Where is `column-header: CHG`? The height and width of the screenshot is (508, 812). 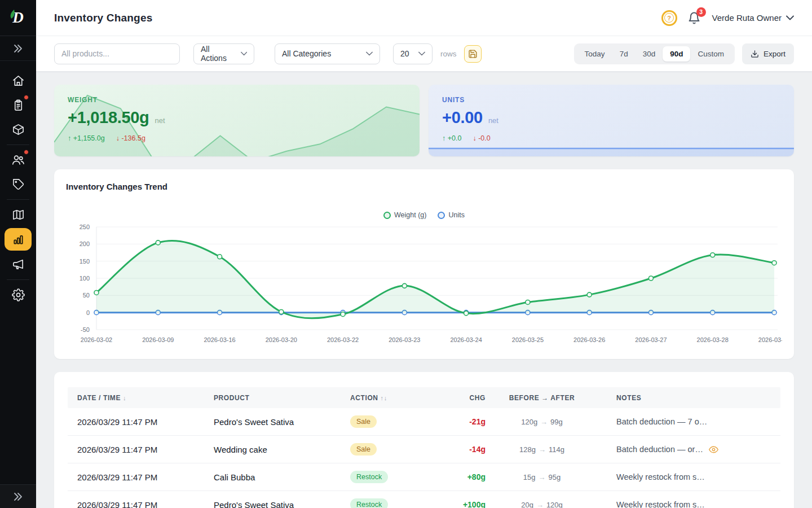 column-header: CHG is located at coordinates (460, 398).